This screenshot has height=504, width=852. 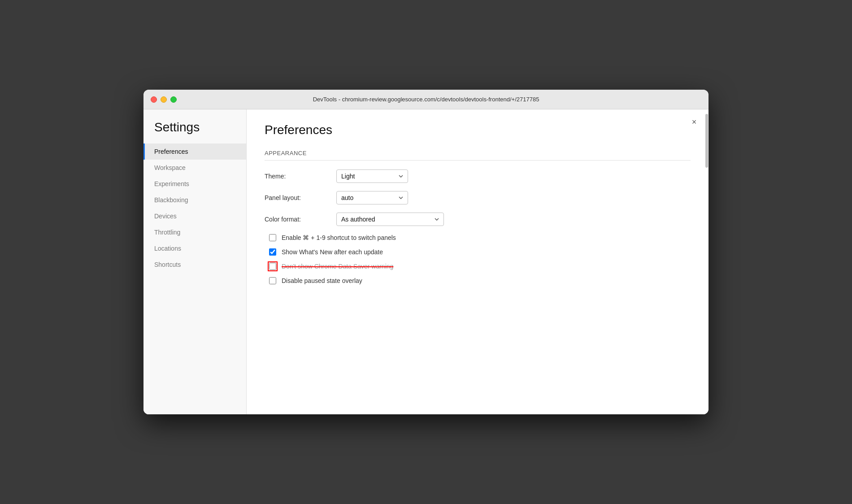 What do you see at coordinates (480, 281) in the screenshot?
I see `paused-overlay-row: Disable paused state overlay` at bounding box center [480, 281].